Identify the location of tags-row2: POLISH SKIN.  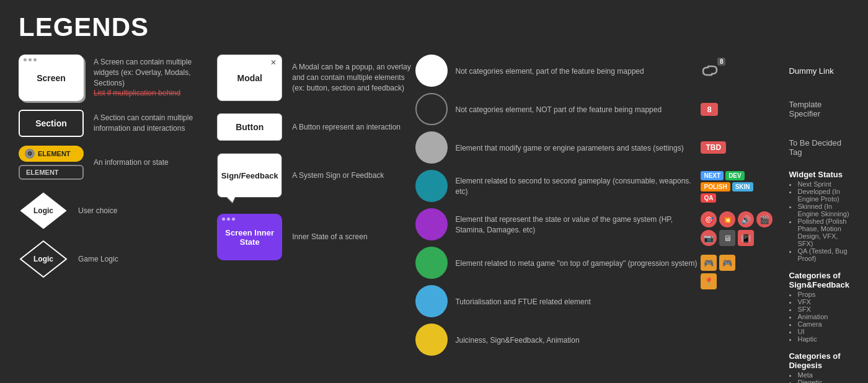
(741, 187).